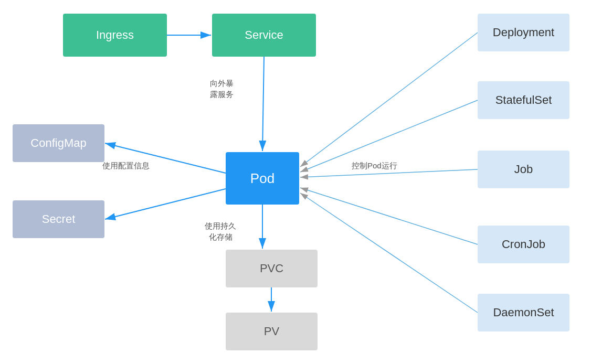  I want to click on cronjob-label: CronJob, so click(524, 244).